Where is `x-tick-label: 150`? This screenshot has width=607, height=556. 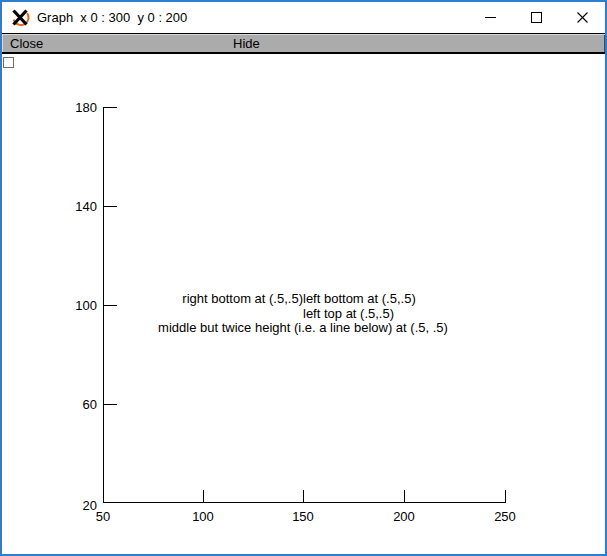
x-tick-label: 150 is located at coordinates (303, 516).